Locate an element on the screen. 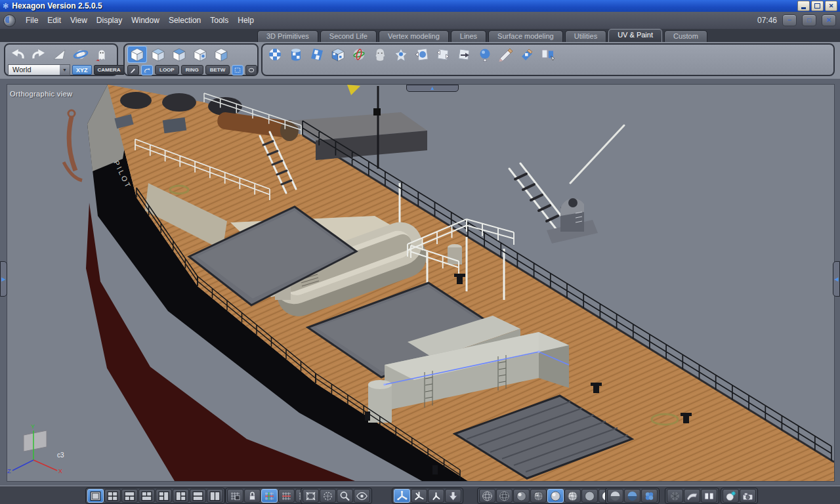  uv-sphere-icon is located at coordinates (275, 54).